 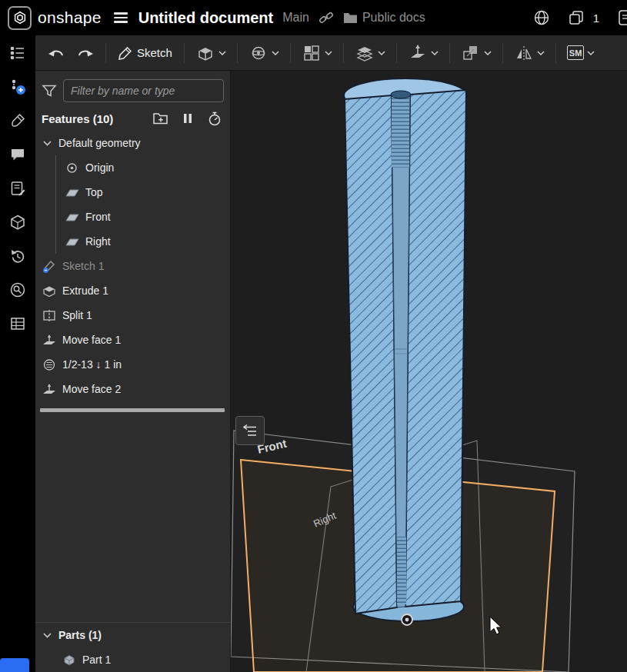 I want to click on feature-item-top: Top, so click(x=143, y=192).